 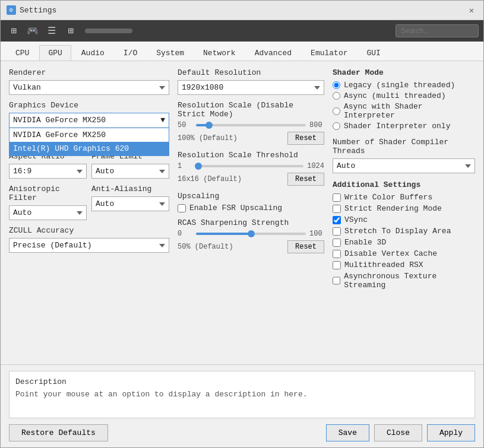 What do you see at coordinates (52, 31) in the screenshot?
I see `toolbar-icon-3: ☰` at bounding box center [52, 31].